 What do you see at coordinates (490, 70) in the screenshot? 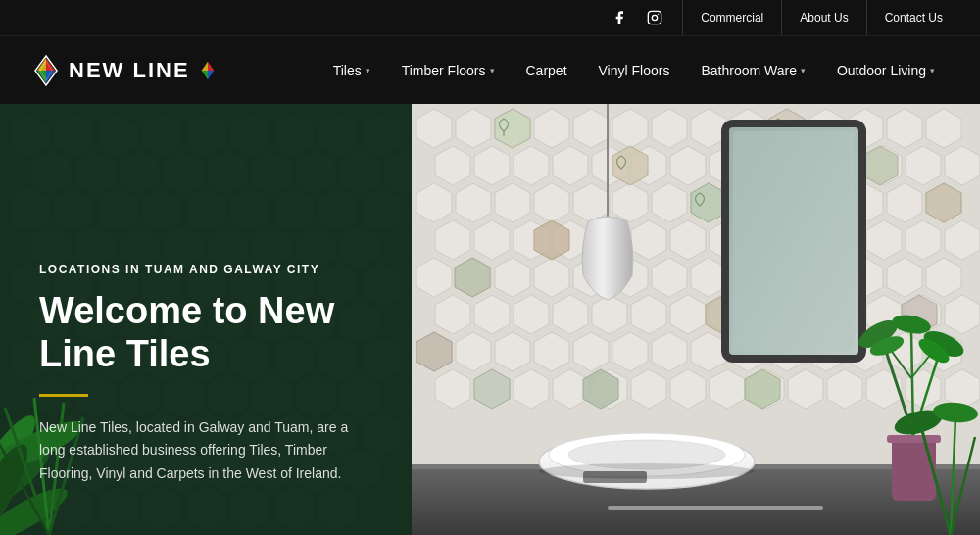
I see `main-nav: NEW LINE Tiles ▾ Timber Floors ▾ Carpet …` at bounding box center [490, 70].